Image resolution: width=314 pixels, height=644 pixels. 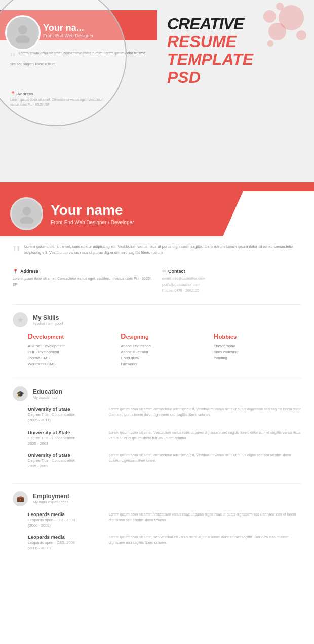 What do you see at coordinates (157, 498) in the screenshot?
I see `employment-section-header: 💼 Employment My work experiences` at bounding box center [157, 498].